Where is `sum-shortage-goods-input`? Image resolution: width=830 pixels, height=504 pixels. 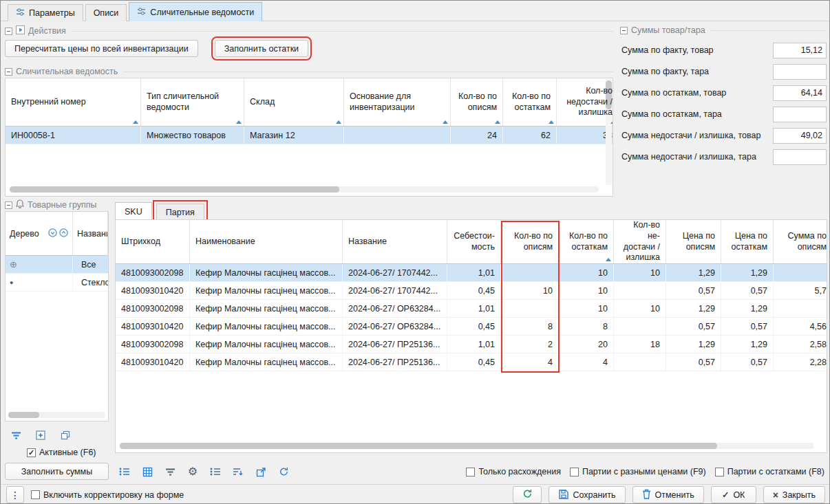 sum-shortage-goods-input is located at coordinates (800, 136).